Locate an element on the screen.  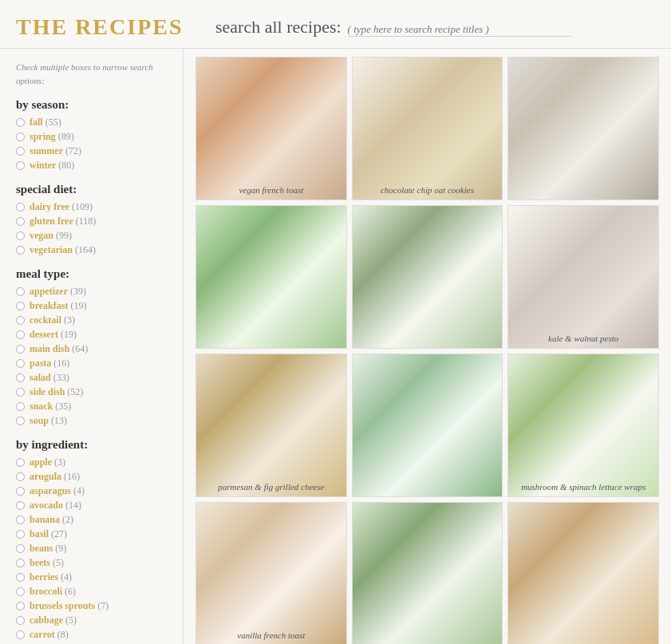
filter-item-side-dish: side dish (52) is located at coordinates (91, 393).